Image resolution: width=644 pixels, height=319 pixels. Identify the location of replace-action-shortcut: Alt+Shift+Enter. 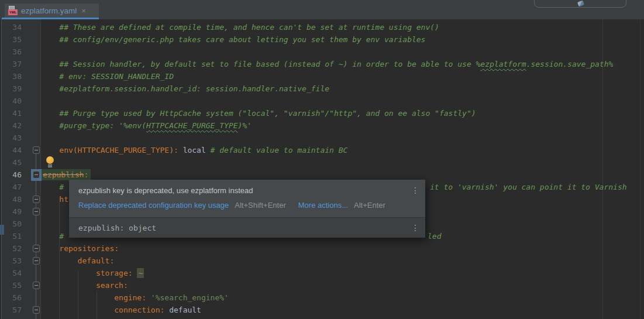
(260, 205).